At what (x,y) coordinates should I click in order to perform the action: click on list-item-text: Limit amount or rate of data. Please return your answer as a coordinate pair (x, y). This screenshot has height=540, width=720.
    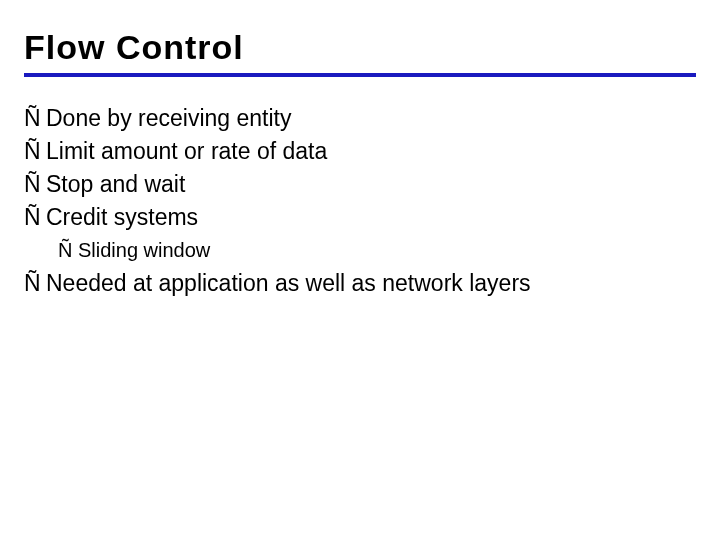
    Looking at the image, I should click on (371, 152).